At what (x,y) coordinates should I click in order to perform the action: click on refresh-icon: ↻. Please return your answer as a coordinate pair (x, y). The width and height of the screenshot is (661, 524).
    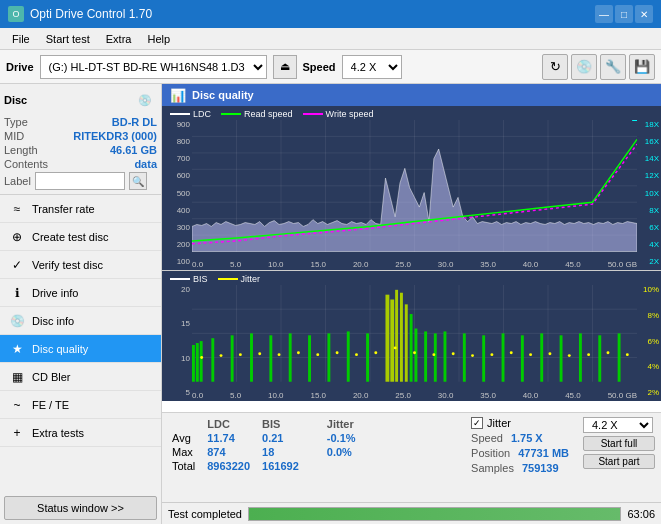
    Looking at the image, I should click on (555, 67).